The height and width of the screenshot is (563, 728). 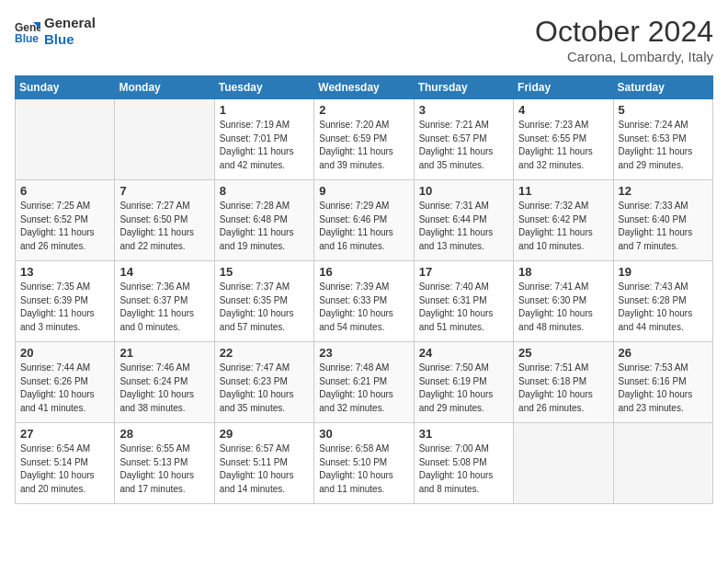 I want to click on day-info: Sunrise: 7:20 AM Sunset: 6:59 PM Dayligh…, so click(x=364, y=145).